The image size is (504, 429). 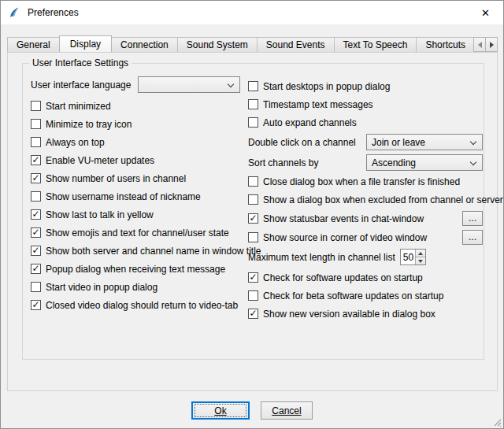 What do you see at coordinates (365, 181) in the screenshot?
I see `checkbox-close-on-file-transfer: ✓ Close dialog box when a file transfer …` at bounding box center [365, 181].